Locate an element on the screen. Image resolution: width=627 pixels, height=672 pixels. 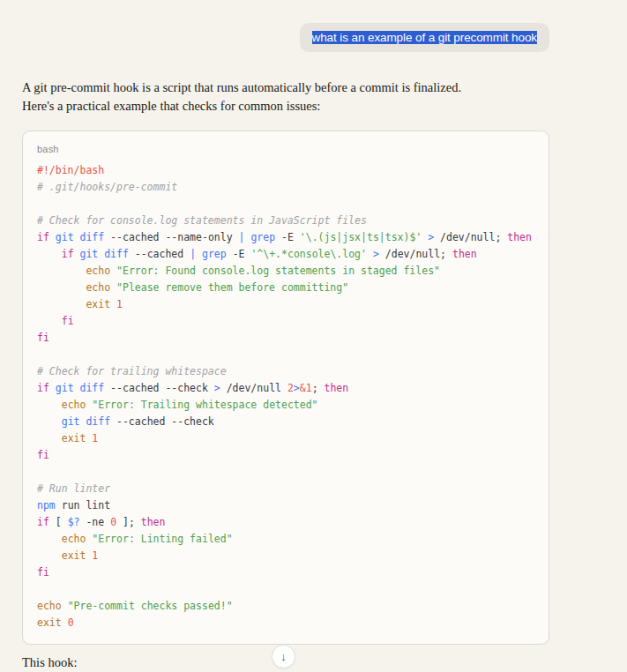
code-line: echo "Error: Linting failed" is located at coordinates (286, 540).